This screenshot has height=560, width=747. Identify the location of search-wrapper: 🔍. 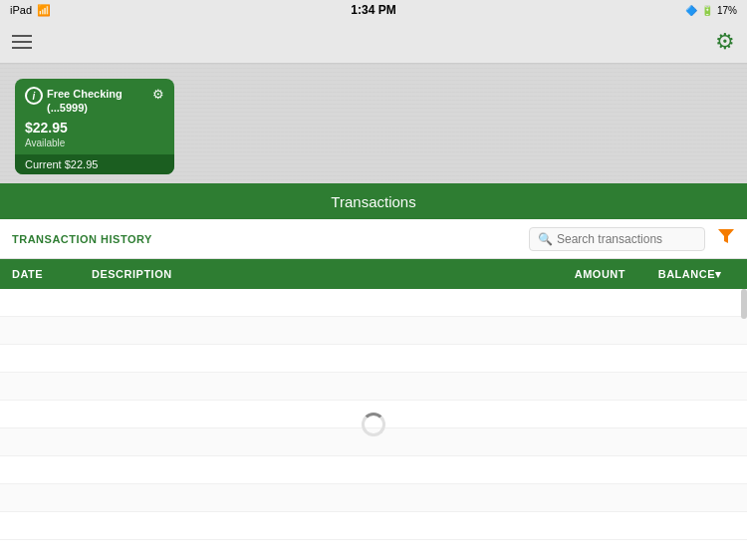
(618, 239).